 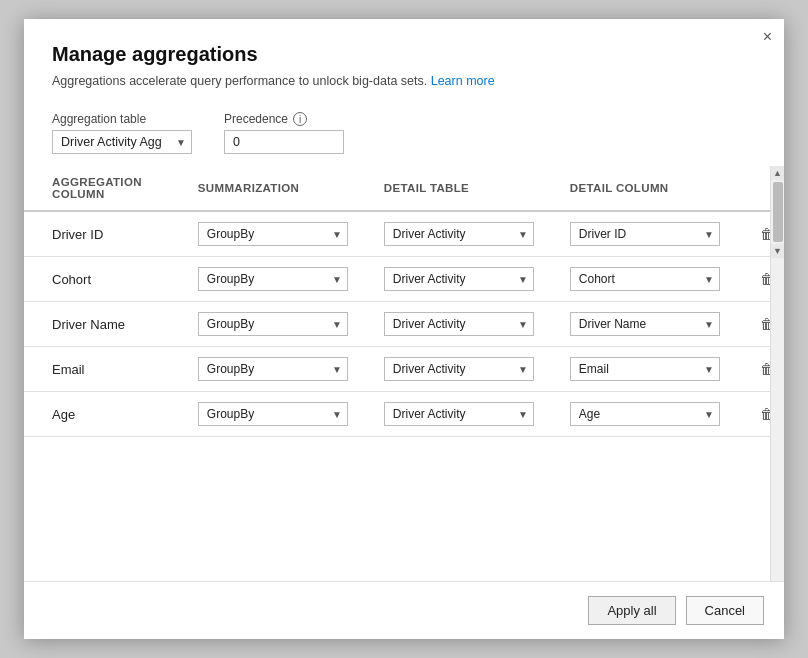 What do you see at coordinates (404, 54) in the screenshot?
I see `dialog-title: Manage aggregations` at bounding box center [404, 54].